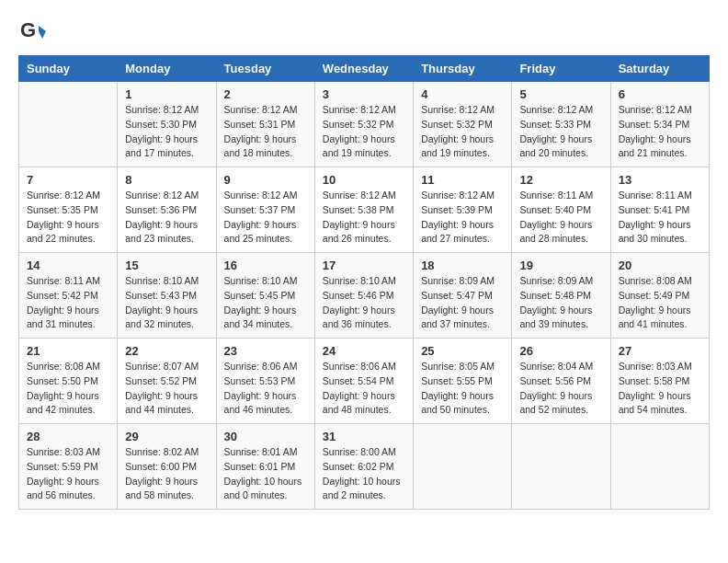  What do you see at coordinates (462, 304) in the screenshot?
I see `day-info: Sunrise: 8:09 AMSunset: 5:47 PMDaylight:…` at bounding box center [462, 304].